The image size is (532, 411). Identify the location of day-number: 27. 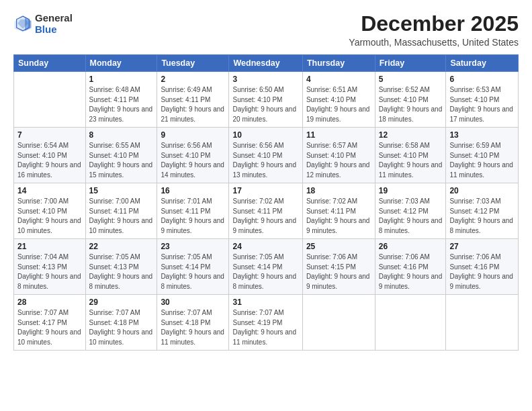
(482, 246).